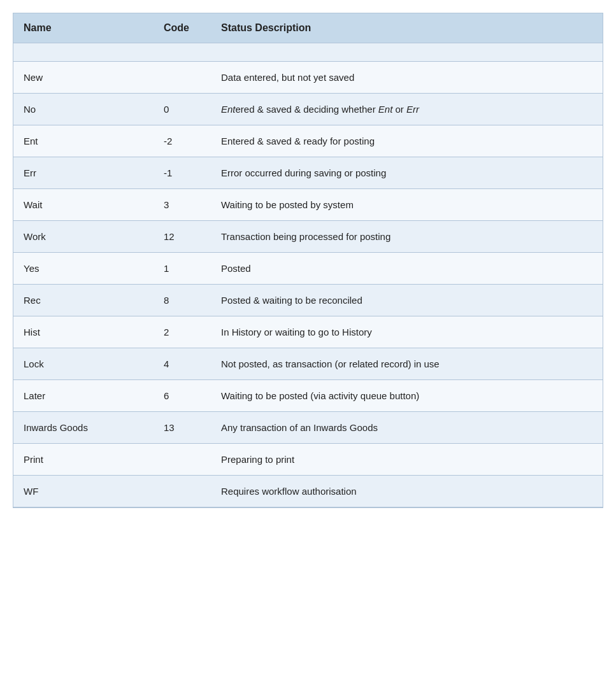 This screenshot has width=616, height=687. Describe the element at coordinates (406, 364) in the screenshot. I see `cell-description: Not posted, as transaction (or related r…` at that location.